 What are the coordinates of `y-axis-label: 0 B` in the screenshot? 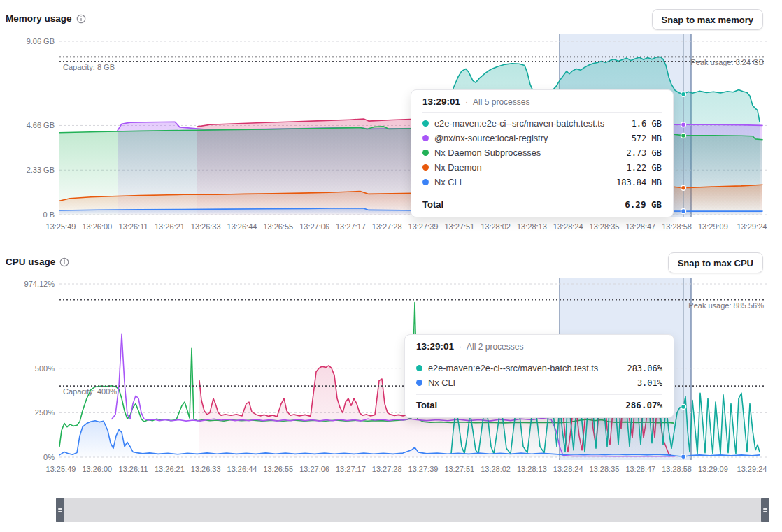 It's located at (49, 215).